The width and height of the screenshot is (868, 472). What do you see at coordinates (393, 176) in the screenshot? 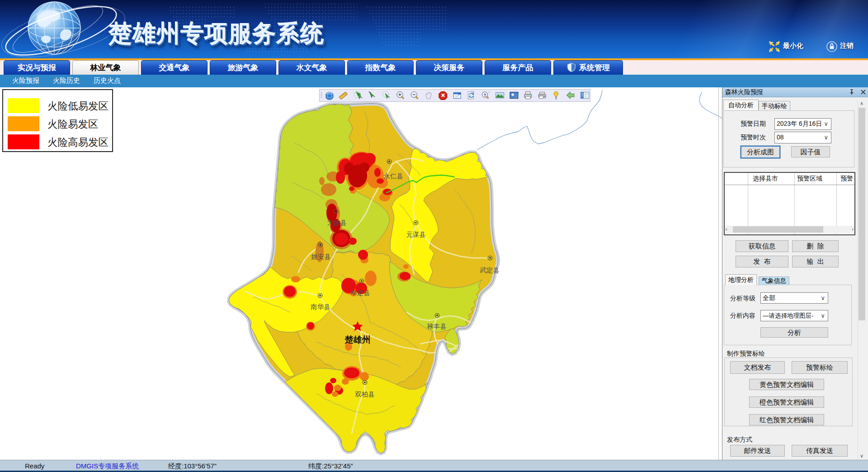
I see `svg-text: 永仁县` at bounding box center [393, 176].